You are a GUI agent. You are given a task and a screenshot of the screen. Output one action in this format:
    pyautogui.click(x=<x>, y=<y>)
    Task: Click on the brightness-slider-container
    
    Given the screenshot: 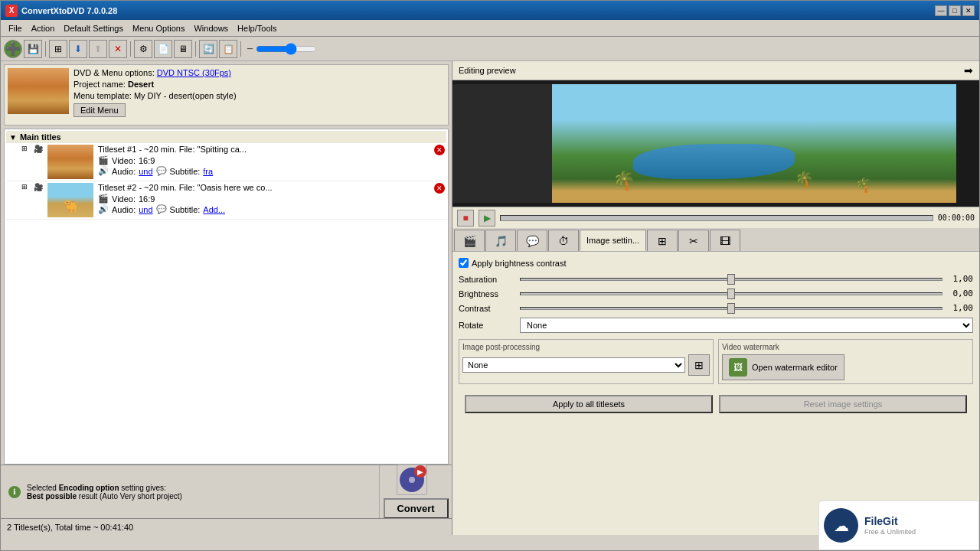 What is the action you would take?
    pyautogui.click(x=731, y=294)
    